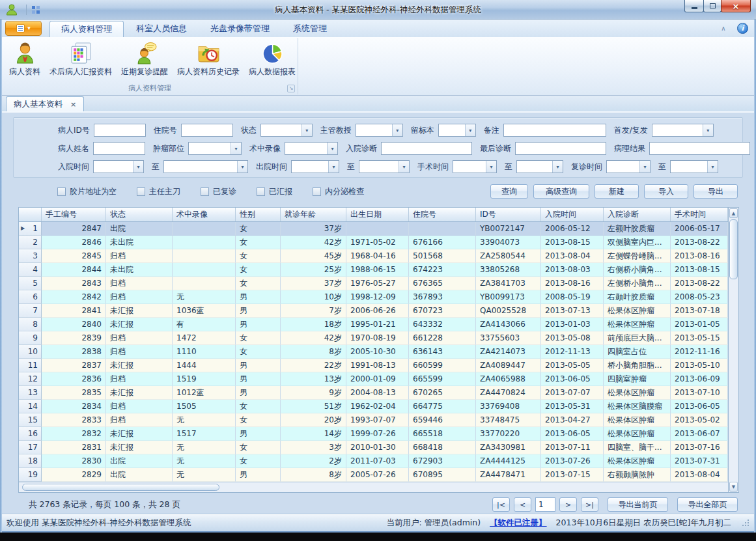 The image size is (756, 541). What do you see at coordinates (272, 59) in the screenshot?
I see `patient-data-report-button: 病人数据报表` at bounding box center [272, 59].